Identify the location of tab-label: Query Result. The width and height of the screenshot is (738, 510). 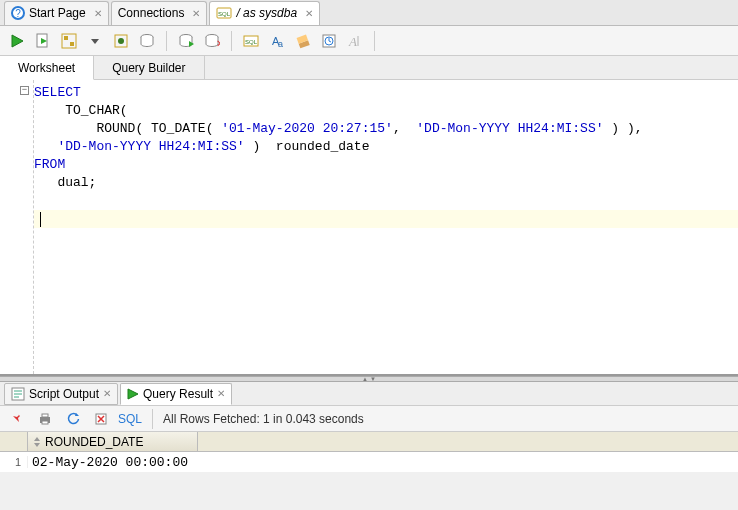
(178, 394).